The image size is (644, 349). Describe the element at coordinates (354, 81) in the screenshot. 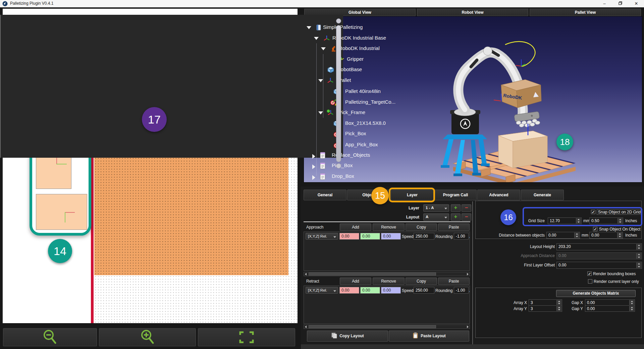

I see `tree-item-pallet: Pallet` at that location.